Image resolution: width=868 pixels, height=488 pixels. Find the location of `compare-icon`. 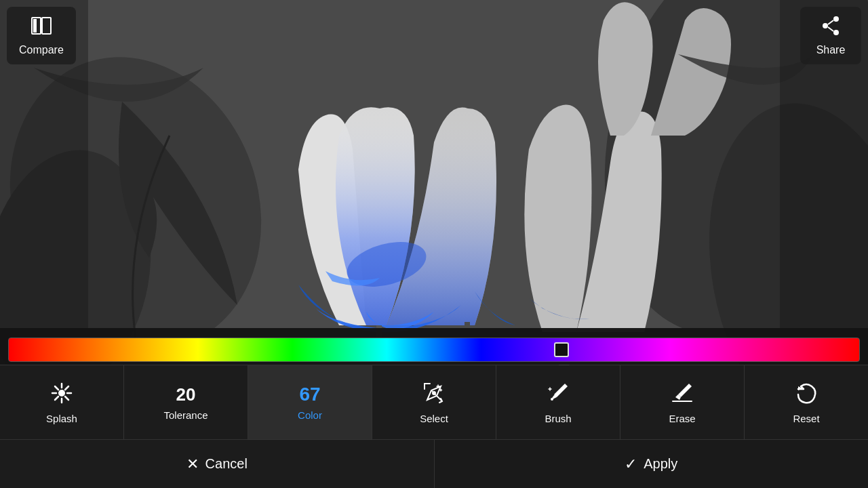

compare-icon is located at coordinates (41, 27).